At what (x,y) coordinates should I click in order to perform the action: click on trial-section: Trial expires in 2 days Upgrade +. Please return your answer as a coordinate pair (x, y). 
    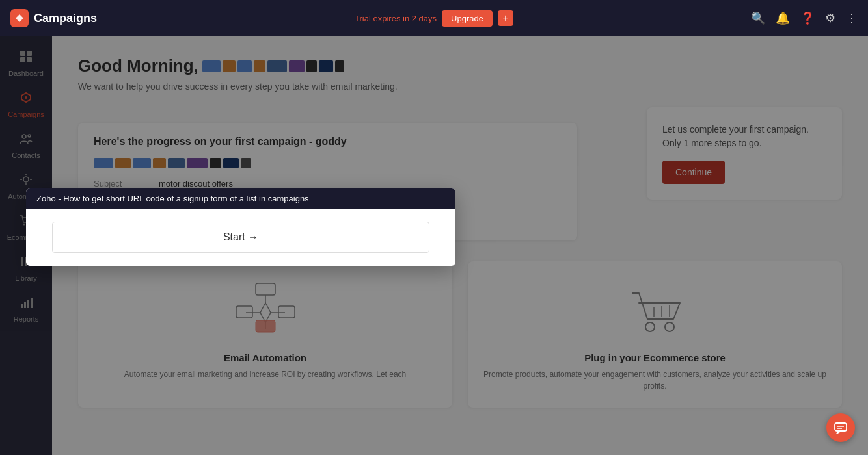
    Looking at the image, I should click on (435, 18).